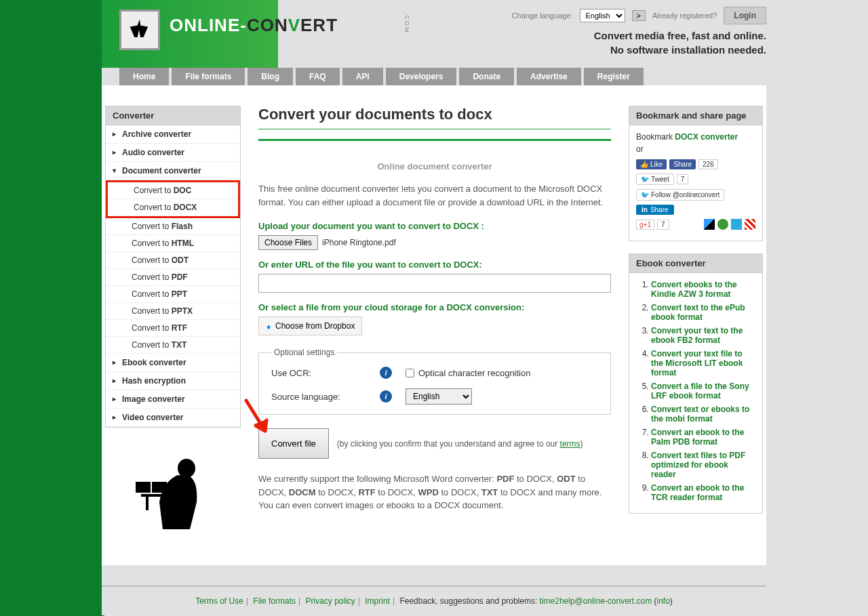 Image resolution: width=868 pixels, height=616 pixels. I want to click on sidebar-item-document-converter: Document converter, so click(173, 171).